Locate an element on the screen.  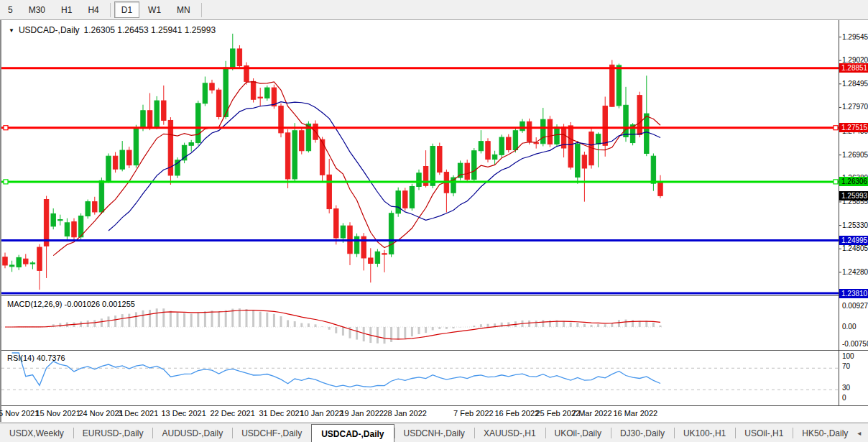
chart-tab-usdcad-daily: USDCAD-,Daily is located at coordinates (352, 433).